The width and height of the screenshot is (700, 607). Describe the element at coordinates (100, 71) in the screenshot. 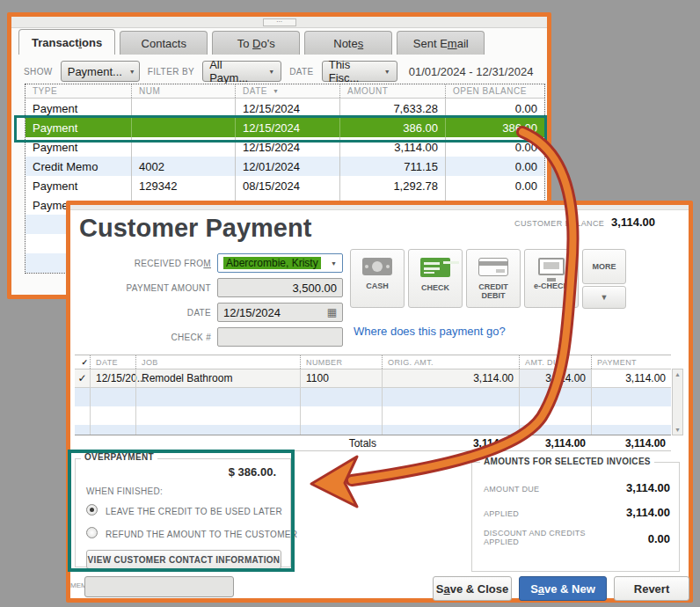

I see `show-dropdown: Payment... ▼` at that location.